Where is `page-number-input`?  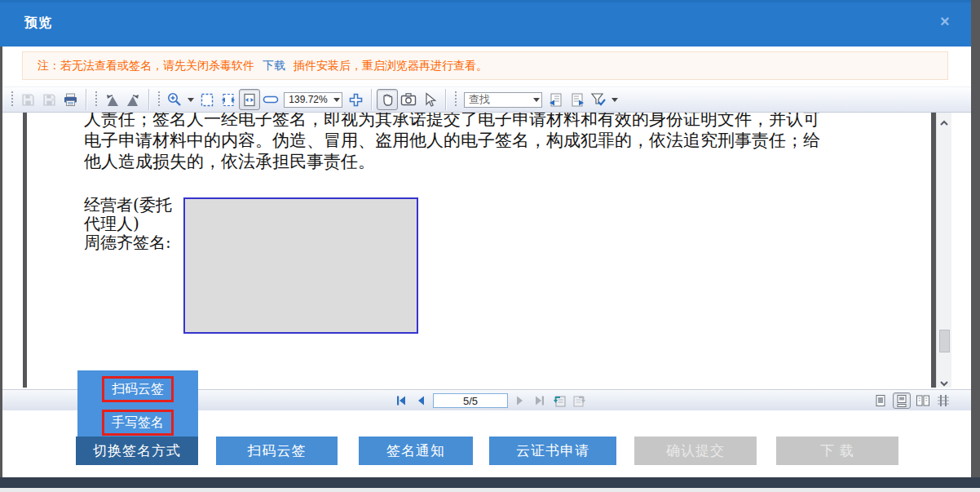
page-number-input is located at coordinates (470, 401).